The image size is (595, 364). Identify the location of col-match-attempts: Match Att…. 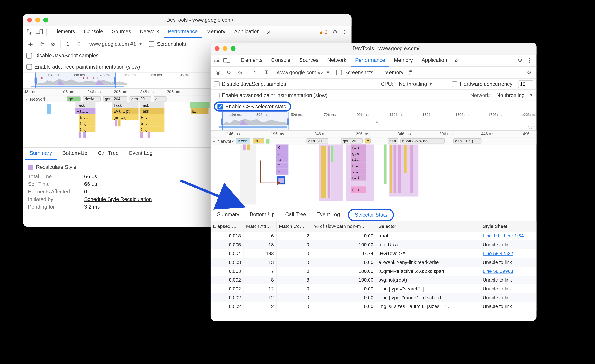
(260, 226).